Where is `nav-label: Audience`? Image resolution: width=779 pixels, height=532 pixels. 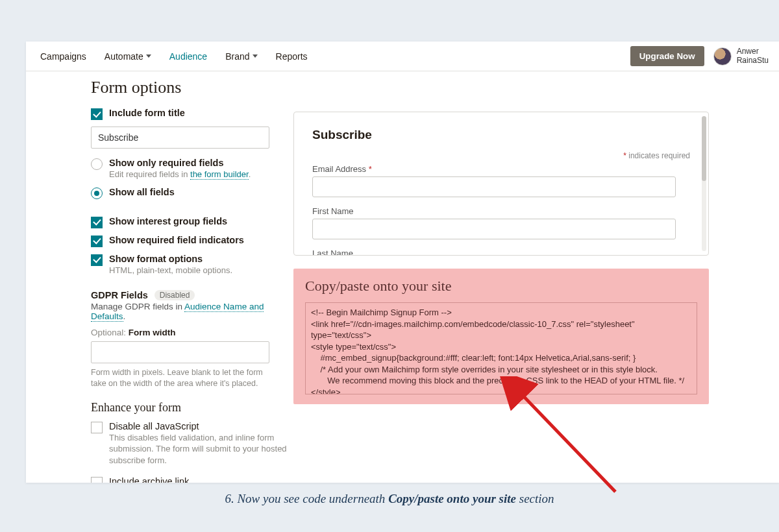 nav-label: Audience is located at coordinates (188, 56).